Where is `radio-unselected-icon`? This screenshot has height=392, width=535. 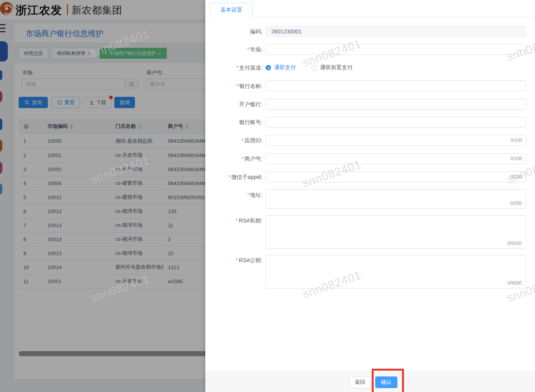 radio-unselected-icon is located at coordinates (314, 68).